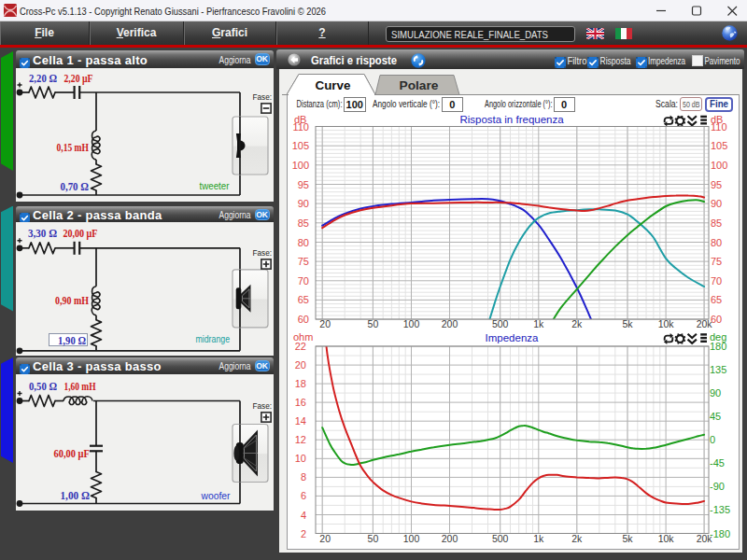 This screenshot has height=560, width=747. What do you see at coordinates (616, 61) in the screenshot?
I see `svg-text: Risposta` at bounding box center [616, 61].